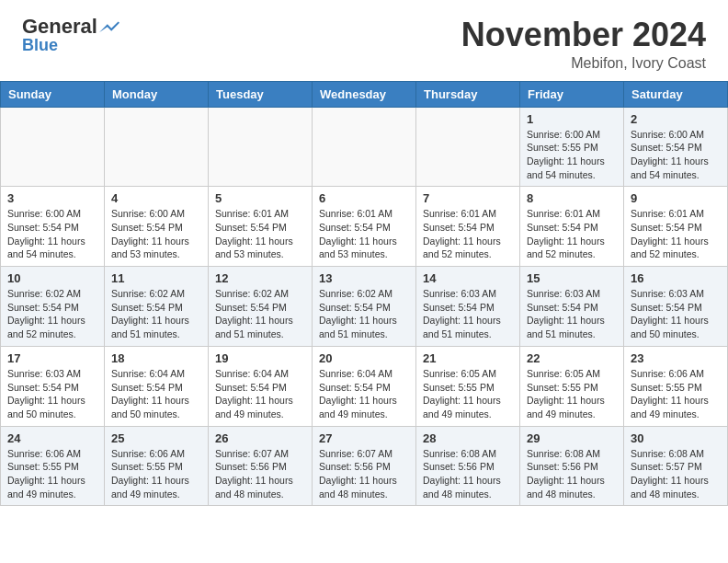  Describe the element at coordinates (261, 226) in the screenshot. I see `calendar-cell: 5Sunrise: 6:01 AMSunset: 5:54 PMDaylight…` at that location.